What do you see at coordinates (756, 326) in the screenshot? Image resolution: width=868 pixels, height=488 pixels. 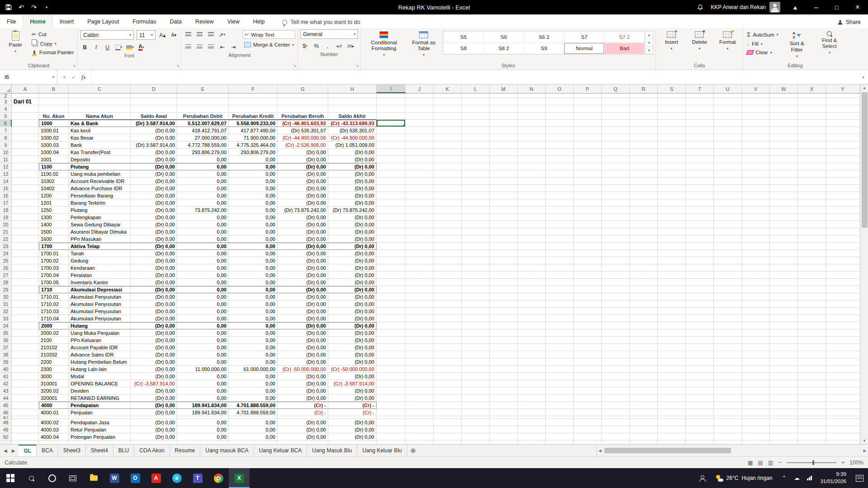 I see `cell-V34` at bounding box center [756, 326].